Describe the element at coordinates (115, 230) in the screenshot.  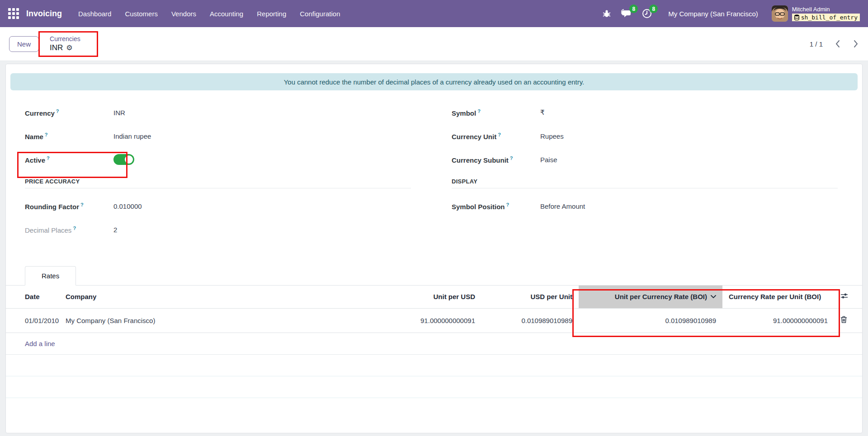
I see `decimal-places-field: 2` at that location.